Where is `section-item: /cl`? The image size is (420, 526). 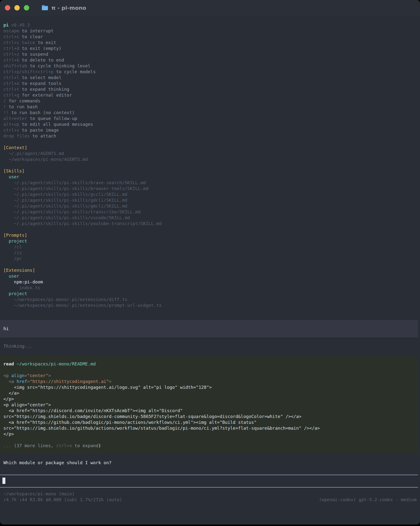 section-item: /cl is located at coordinates (210, 247).